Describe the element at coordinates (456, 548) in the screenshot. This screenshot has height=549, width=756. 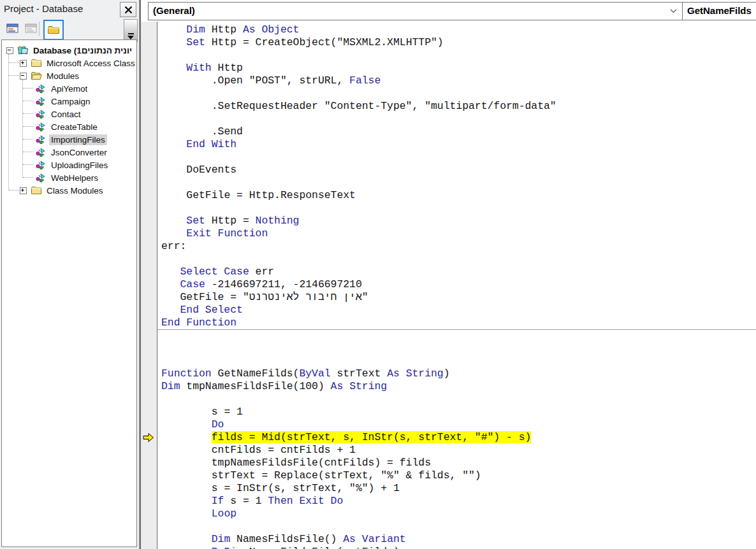
I see `code-line: ReDim NamesFildsFile(cntFilds)` at that location.